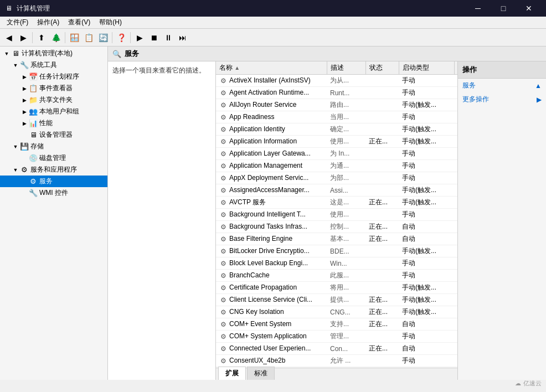  I want to click on table-row: ⚙Certificate Propagation将用...手动(触发...本, so click(337, 288).